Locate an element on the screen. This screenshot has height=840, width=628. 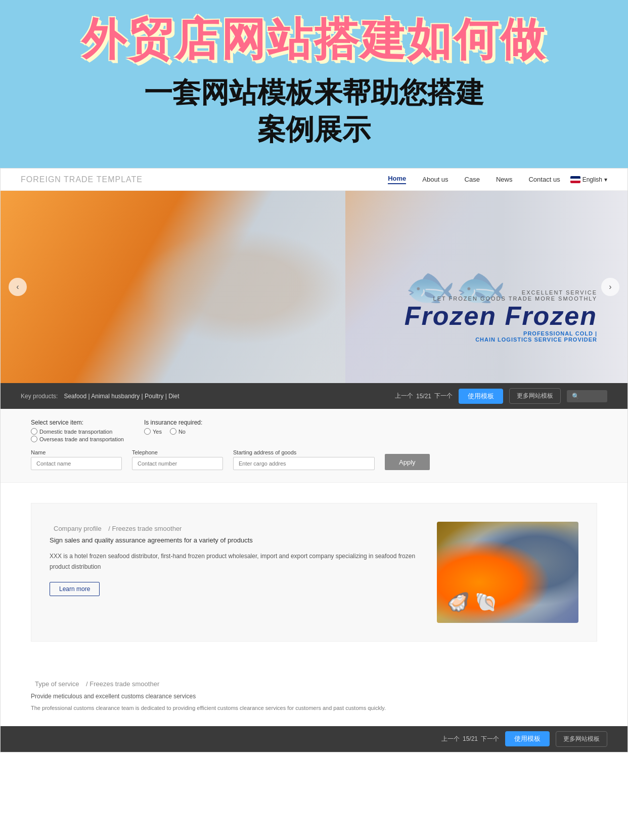
bottom-counter-label: 15/21 is located at coordinates (470, 739).